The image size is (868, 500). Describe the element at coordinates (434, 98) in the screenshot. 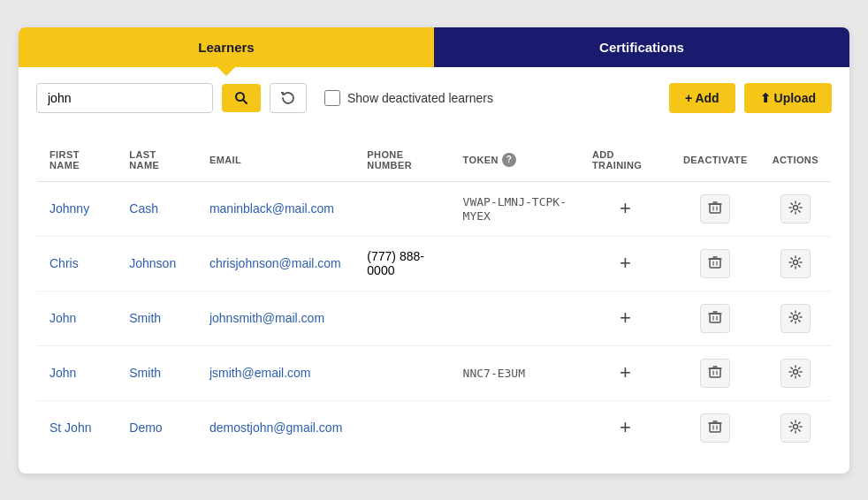

I see `toolbar: Show deactivated learners + Add ⬆ Upload` at that location.